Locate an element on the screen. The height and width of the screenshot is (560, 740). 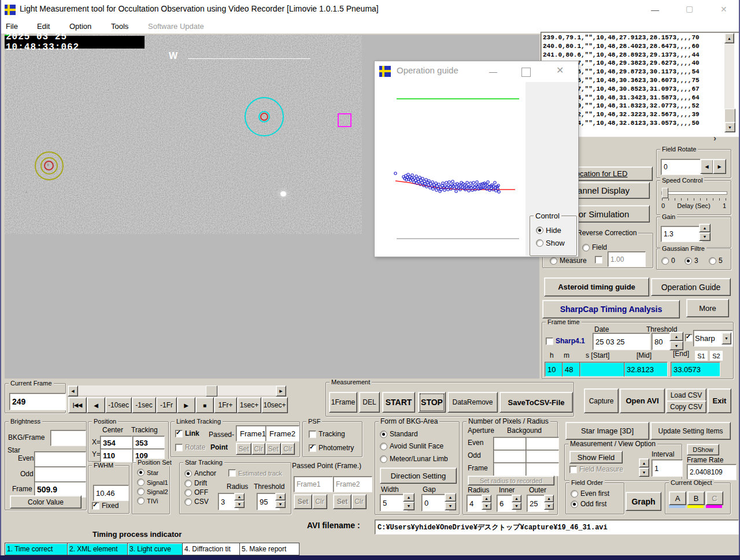
update-setting-items-button: Update Setting Items is located at coordinates (690, 431).